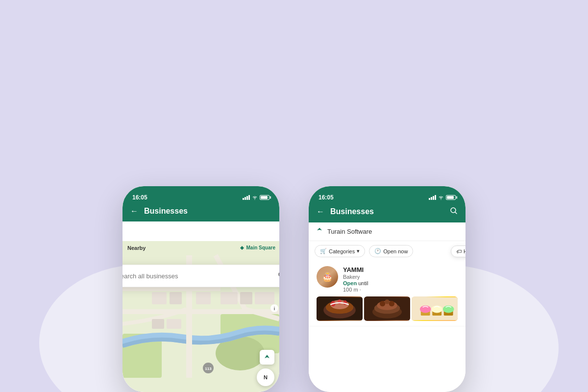 The height and width of the screenshot is (392, 588). I want to click on svg-text: i, so click(274, 309).